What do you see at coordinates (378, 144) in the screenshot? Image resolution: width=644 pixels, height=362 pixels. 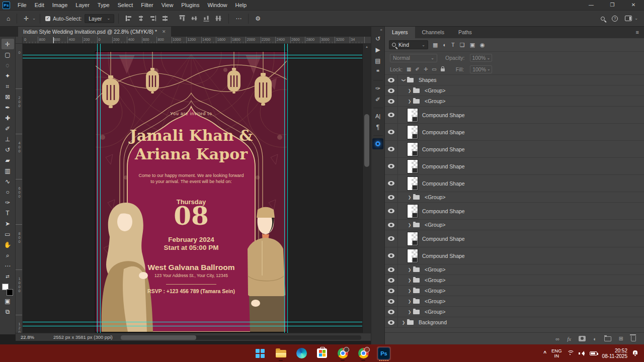 I see `plugin-icon` at bounding box center [378, 144].